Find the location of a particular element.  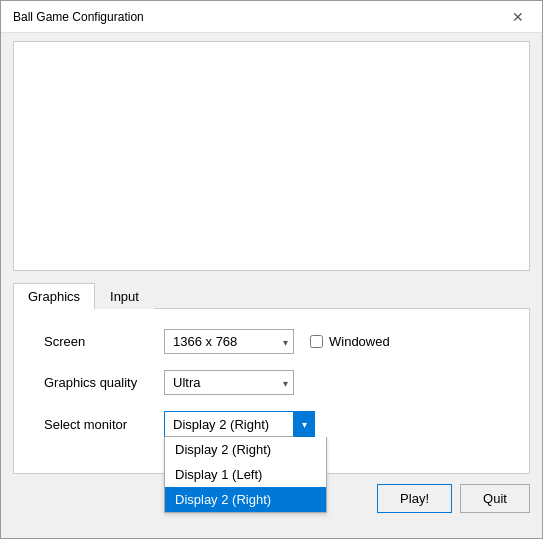

monitor-option-display2-right-1: Display 2 (Right) is located at coordinates (246, 450).